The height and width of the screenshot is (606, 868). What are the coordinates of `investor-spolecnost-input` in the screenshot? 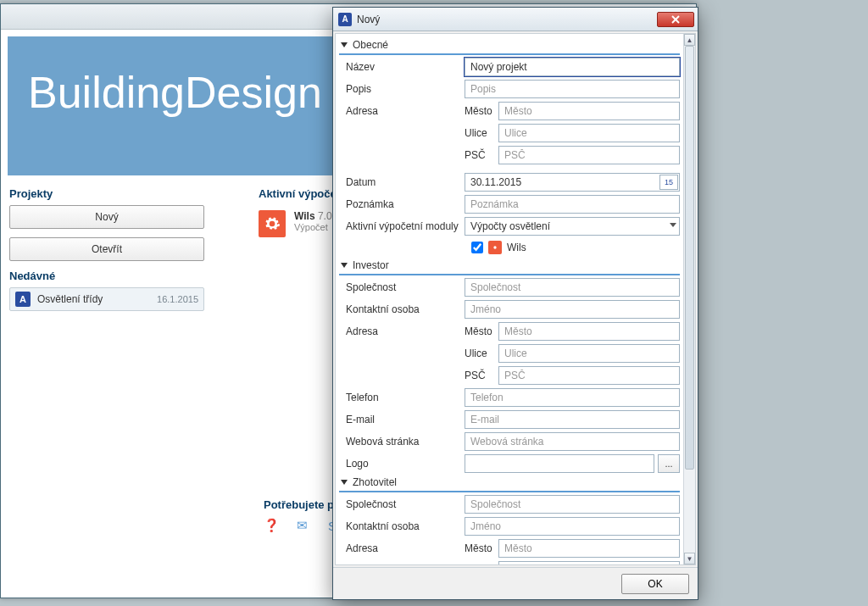 It's located at (572, 287).